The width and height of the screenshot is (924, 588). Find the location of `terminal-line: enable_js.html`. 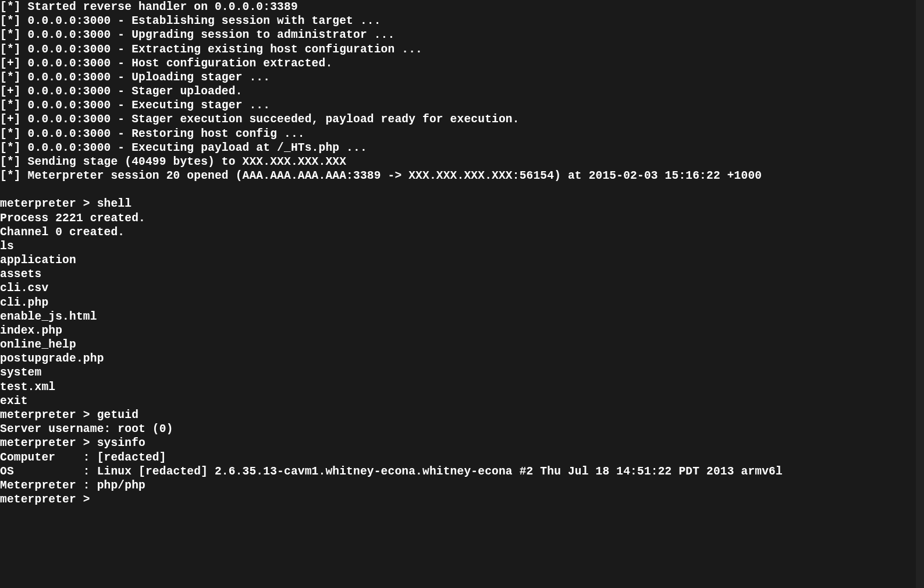

terminal-line: enable_js.html is located at coordinates (462, 317).